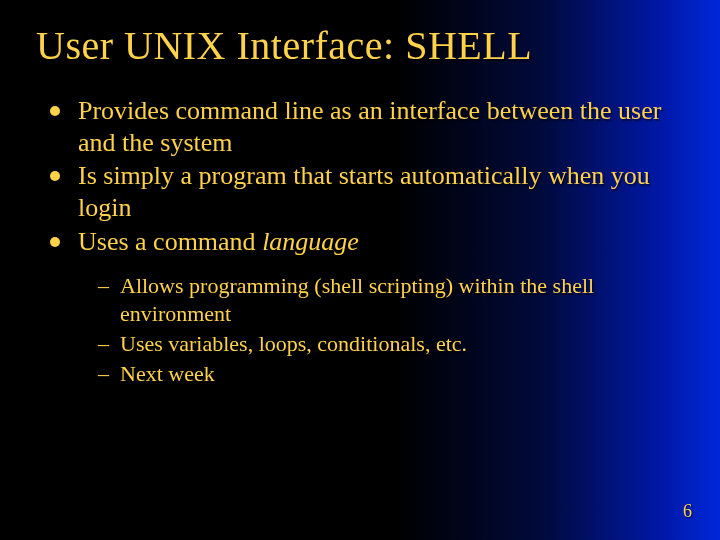 The width and height of the screenshot is (720, 540). Describe the element at coordinates (170, 242) in the screenshot. I see `bullet-text: Uses a command` at that location.